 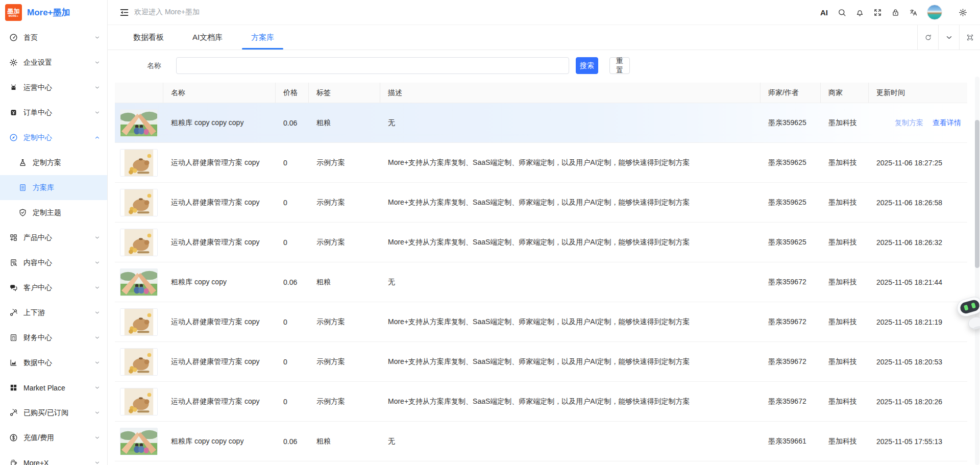 I want to click on sidebar-item-operations-center: 运营中心, so click(x=54, y=88).